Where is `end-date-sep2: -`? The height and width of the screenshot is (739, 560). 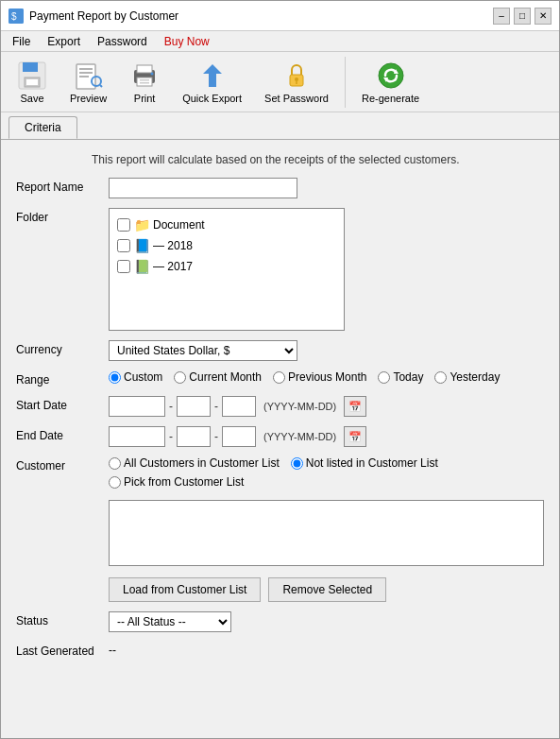 end-date-sep2: - is located at coordinates (216, 437).